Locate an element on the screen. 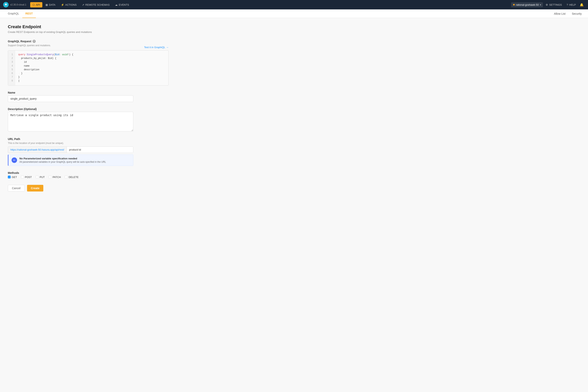 The image size is (588, 392). page-title: Create Endpoint is located at coordinates (88, 27).